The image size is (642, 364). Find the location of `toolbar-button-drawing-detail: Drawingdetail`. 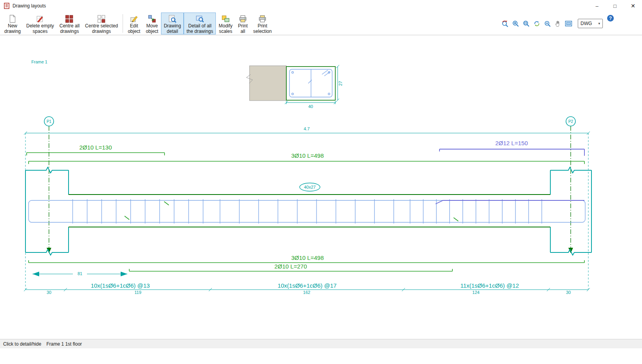

toolbar-button-drawing-detail: Drawingdetail is located at coordinates (172, 23).